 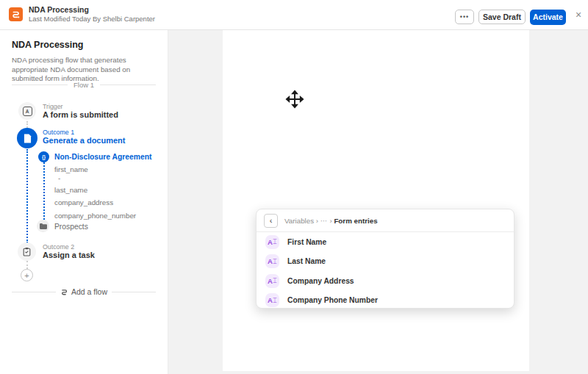 I want to click on connector-outcome2-add, so click(x=27, y=265).